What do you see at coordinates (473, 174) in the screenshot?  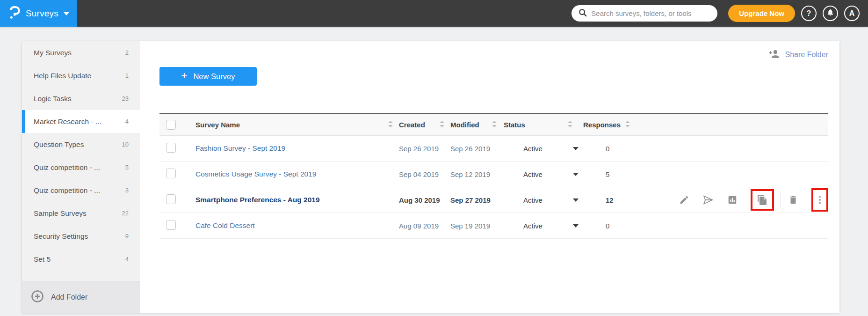 I see `modified-date: Sep 12 2019` at bounding box center [473, 174].